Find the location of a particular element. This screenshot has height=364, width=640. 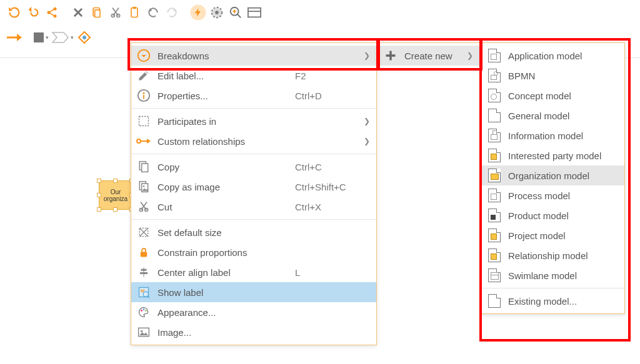

model-item-relationship-model: Relationship model is located at coordinates (553, 255).